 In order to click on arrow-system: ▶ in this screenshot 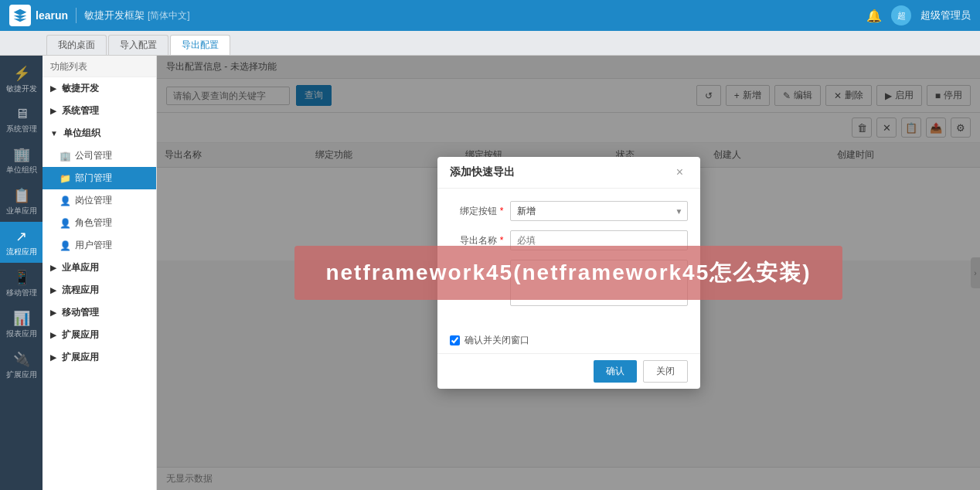, I will do `click(53, 111)`.